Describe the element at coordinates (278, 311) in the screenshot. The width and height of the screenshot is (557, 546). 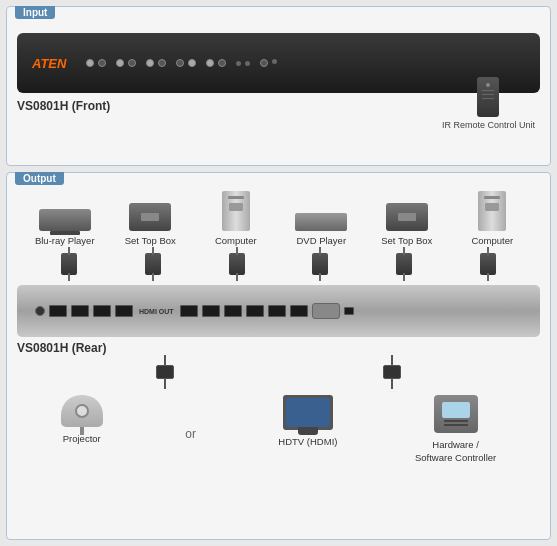
I see `rear-panel-ports: HDMI OUT` at that location.